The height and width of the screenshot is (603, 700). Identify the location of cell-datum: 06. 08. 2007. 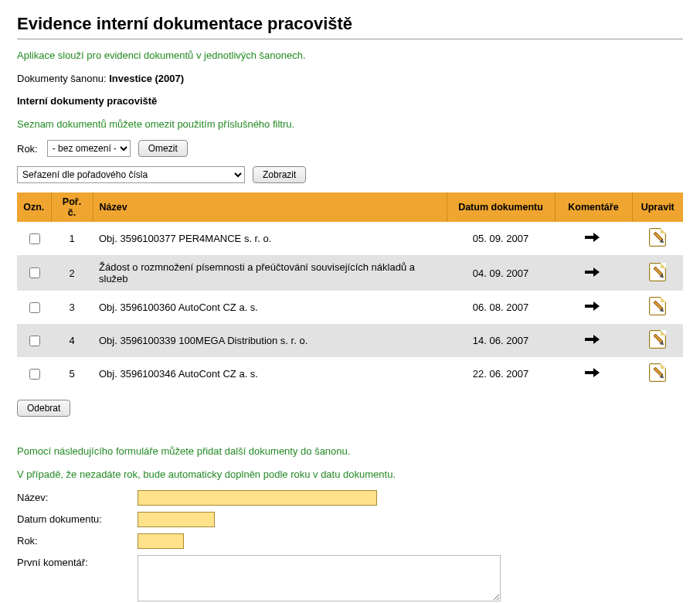
(501, 308).